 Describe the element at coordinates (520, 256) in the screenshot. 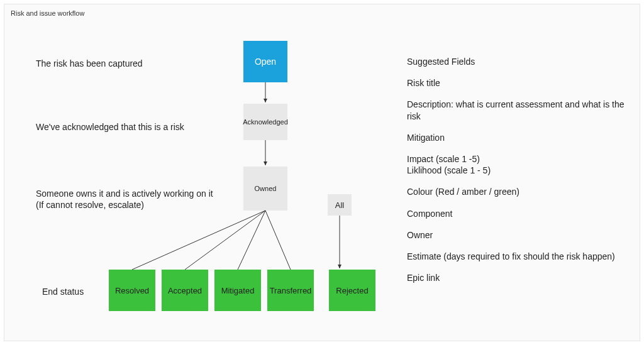

I see `field-estimate: Estimate (days required to fix should th…` at that location.